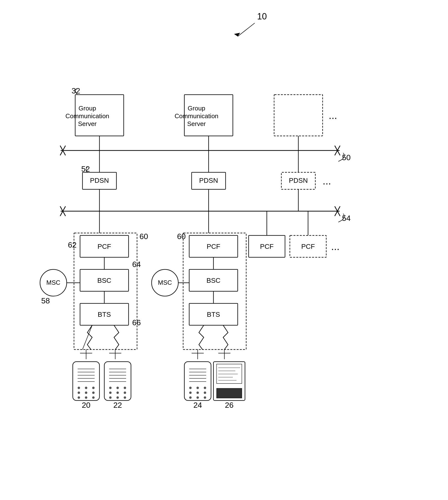 The width and height of the screenshot is (448, 500). Describe the element at coordinates (262, 16) in the screenshot. I see `ref-10: 10` at that location.